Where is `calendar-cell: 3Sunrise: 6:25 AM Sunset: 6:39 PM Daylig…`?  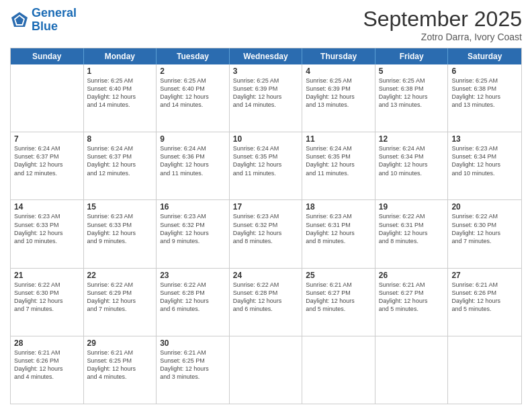
calendar-cell: 3Sunrise: 6:25 AM Sunset: 6:39 PM Daylig… is located at coordinates (266, 98).